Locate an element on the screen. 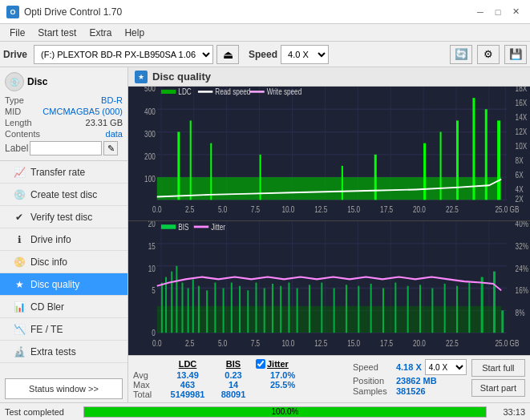 The width and height of the screenshot is (530, 420). start-part-button: Start part is located at coordinates (499, 388).